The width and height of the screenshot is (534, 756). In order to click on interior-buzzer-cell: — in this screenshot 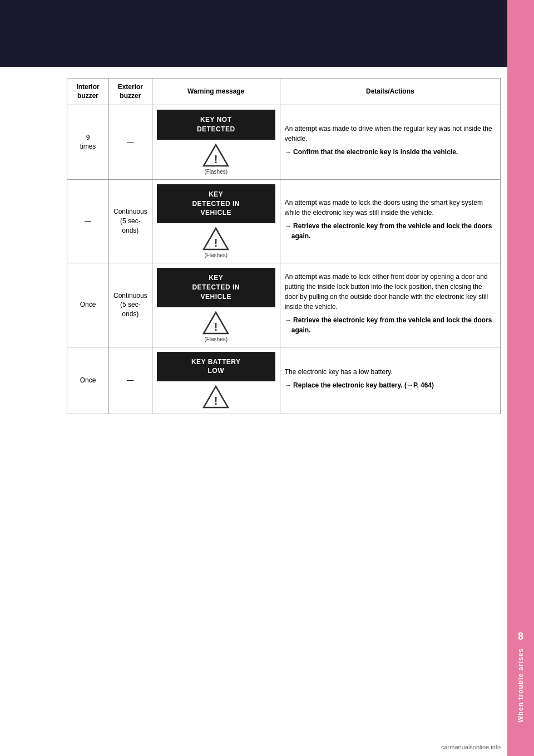, I will do `click(88, 221)`.